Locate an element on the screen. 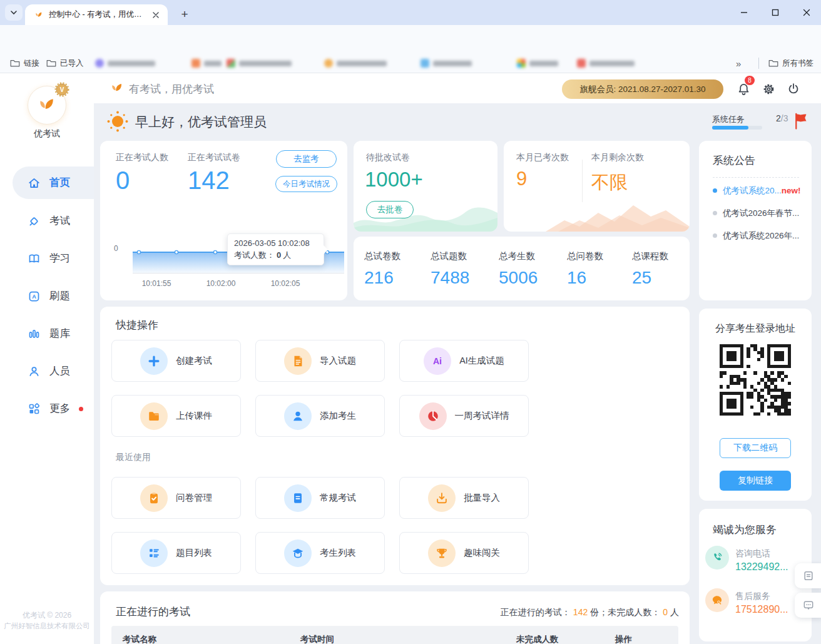  copy-link-button: 复制链接 is located at coordinates (755, 481).